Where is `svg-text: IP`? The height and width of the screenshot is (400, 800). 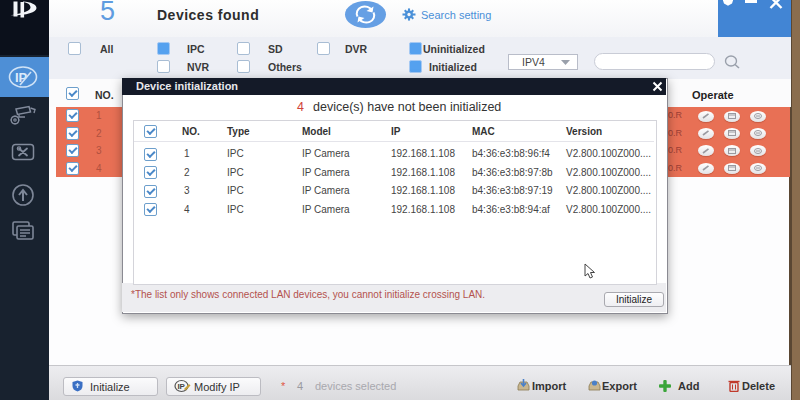 svg-text: IP is located at coordinates (181, 386).